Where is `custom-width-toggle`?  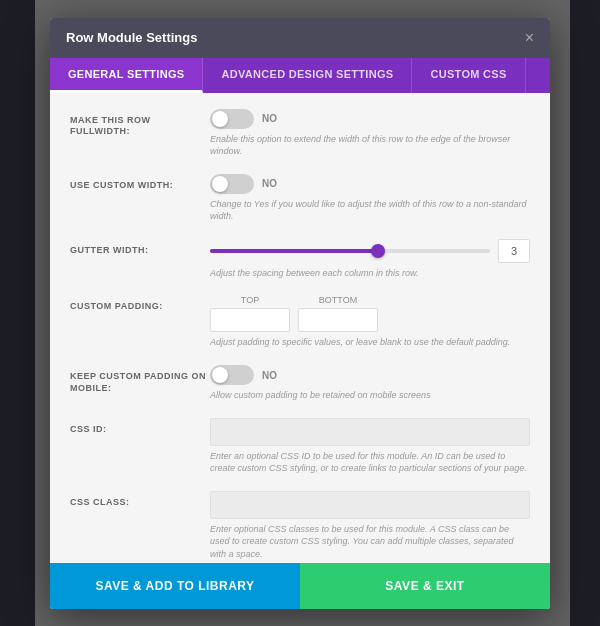 custom-width-toggle is located at coordinates (232, 184).